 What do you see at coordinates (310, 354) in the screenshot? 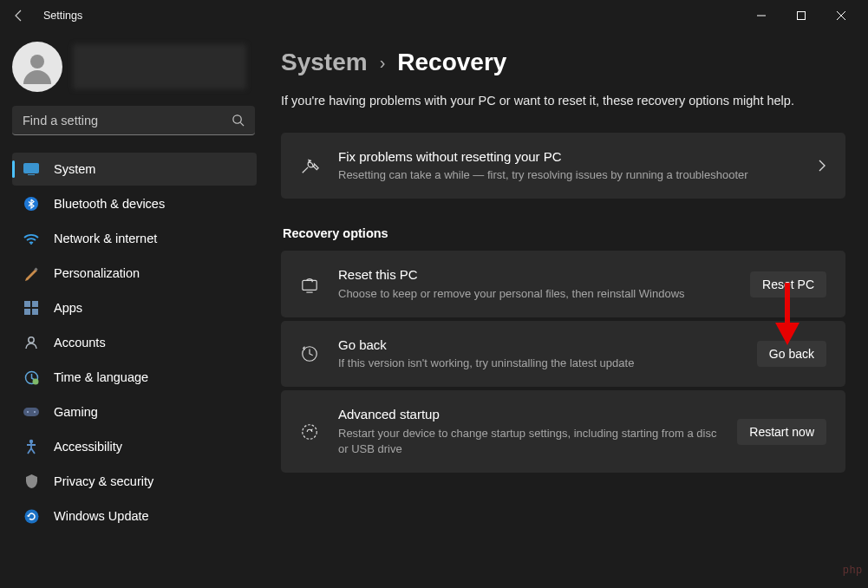
I see `go-back-icon` at bounding box center [310, 354].